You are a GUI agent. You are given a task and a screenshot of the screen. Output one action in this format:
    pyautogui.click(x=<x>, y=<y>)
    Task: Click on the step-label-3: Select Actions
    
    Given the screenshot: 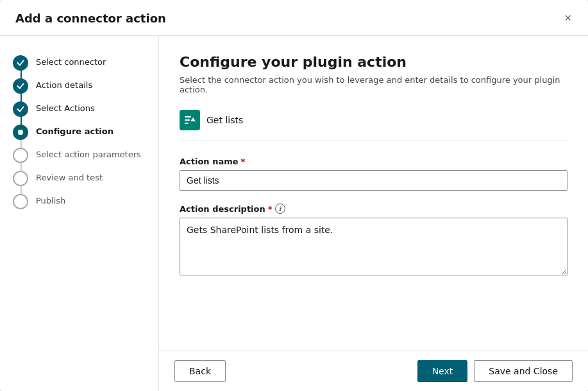 What is the action you would take?
    pyautogui.click(x=65, y=108)
    